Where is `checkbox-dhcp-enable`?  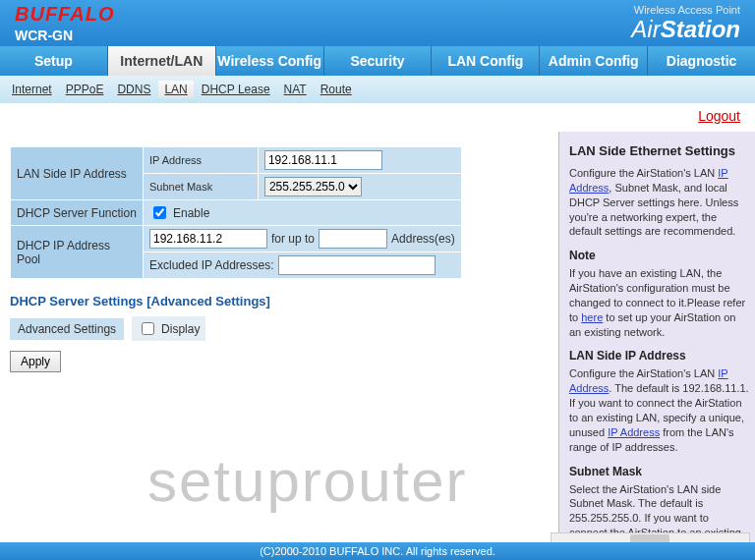
checkbox-dhcp-enable is located at coordinates (159, 212).